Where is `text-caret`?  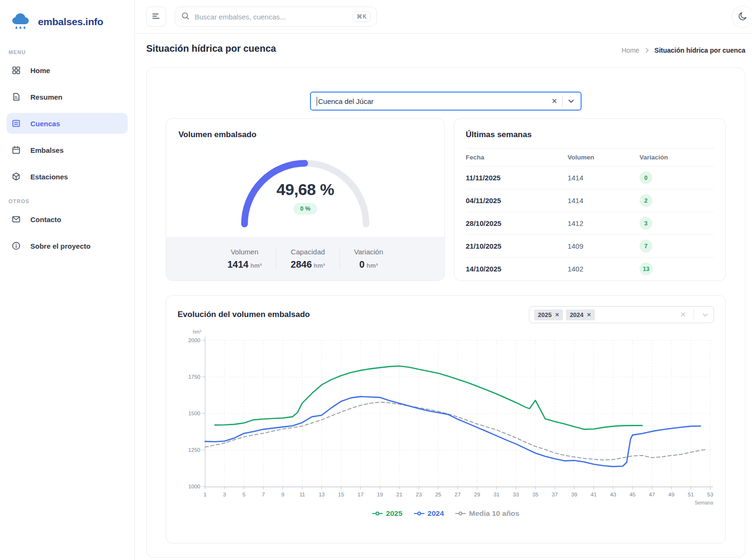
text-caret is located at coordinates (317, 102).